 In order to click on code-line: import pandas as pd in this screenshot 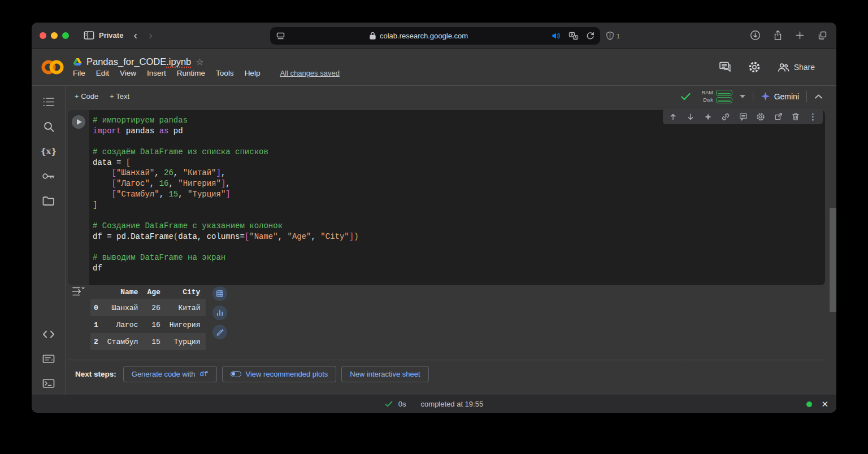, I will do `click(459, 131)`.